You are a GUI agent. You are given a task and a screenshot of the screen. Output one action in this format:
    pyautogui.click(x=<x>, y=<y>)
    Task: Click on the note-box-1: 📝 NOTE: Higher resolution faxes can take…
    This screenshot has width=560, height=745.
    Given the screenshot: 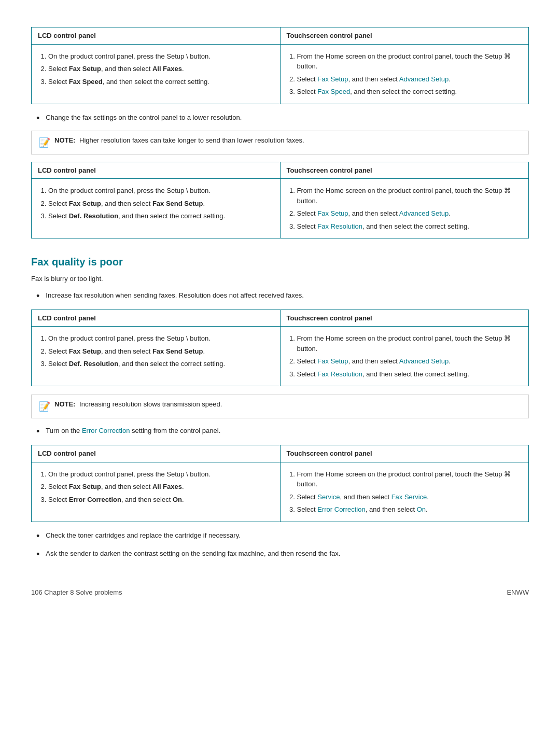 What is the action you would take?
    pyautogui.click(x=280, y=143)
    